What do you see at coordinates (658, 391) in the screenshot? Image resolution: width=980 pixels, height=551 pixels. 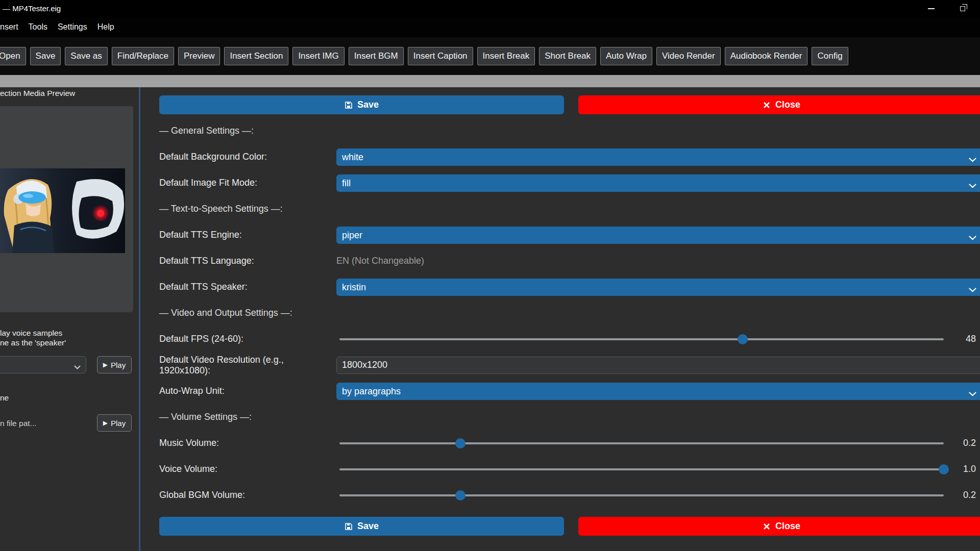 I see `auto-wrap-unit-select: by paragraphs` at bounding box center [658, 391].